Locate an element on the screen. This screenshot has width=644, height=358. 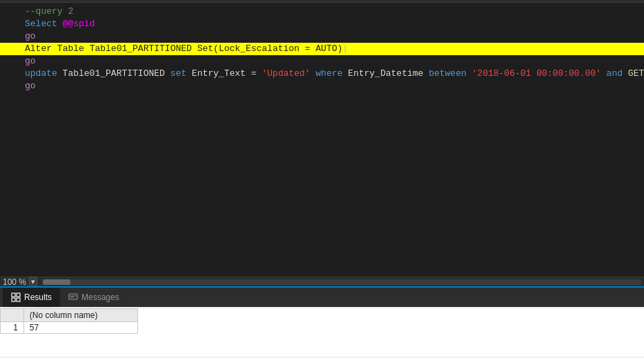
scroll-thumb is located at coordinates (57, 282).